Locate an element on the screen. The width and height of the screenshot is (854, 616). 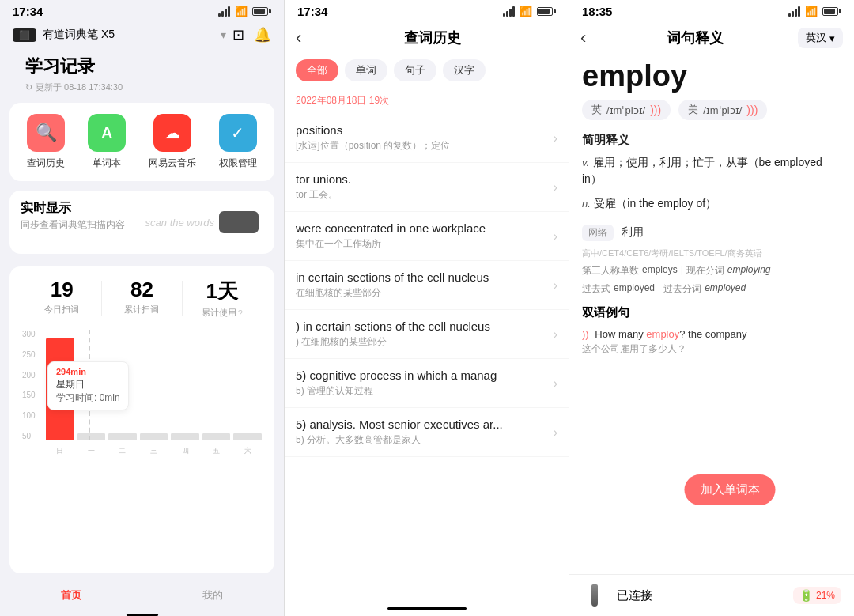
play-uk-icon: ))) is located at coordinates (656, 110).